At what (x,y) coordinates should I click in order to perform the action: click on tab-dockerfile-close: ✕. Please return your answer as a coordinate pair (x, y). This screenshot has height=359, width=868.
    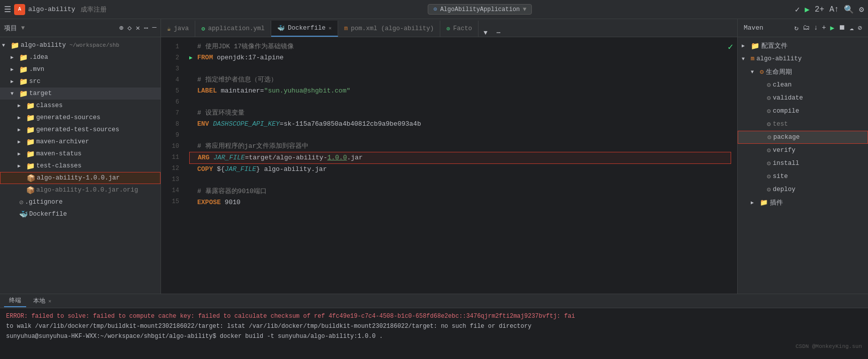
    Looking at the image, I should click on (330, 28).